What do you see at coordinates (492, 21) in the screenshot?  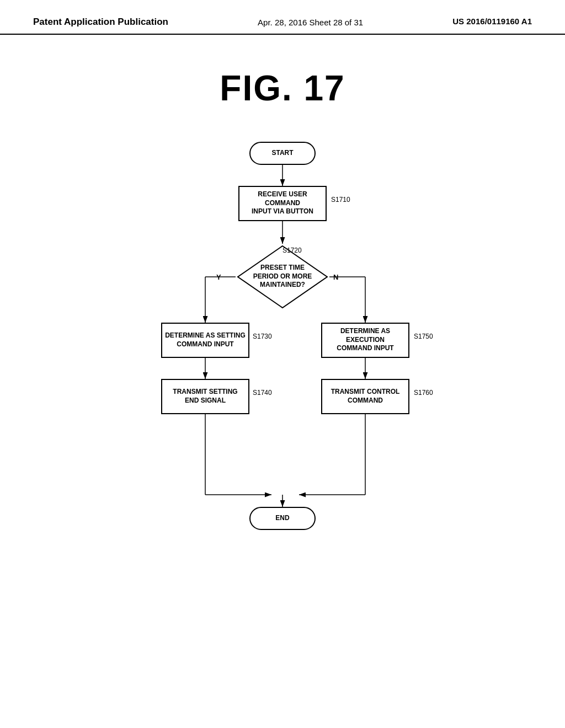 I see `header-right: US 2016/0119160 A1` at bounding box center [492, 21].